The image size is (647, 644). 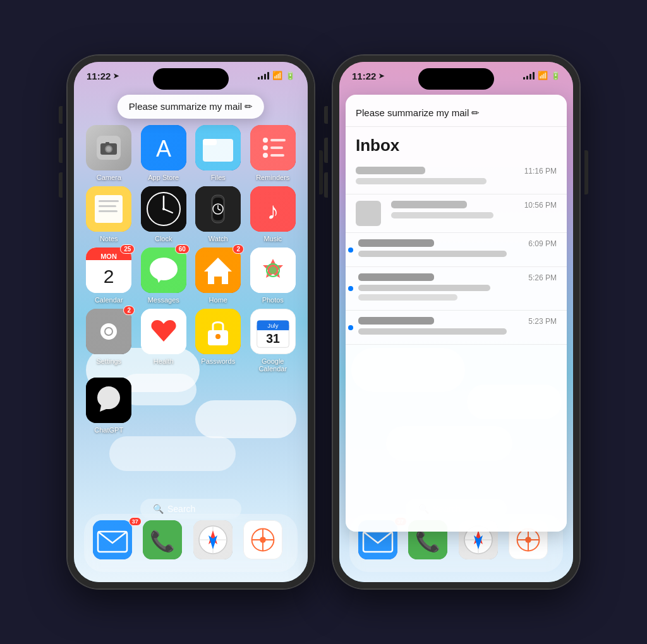 I want to click on app-photos-label: Photos, so click(x=273, y=300).